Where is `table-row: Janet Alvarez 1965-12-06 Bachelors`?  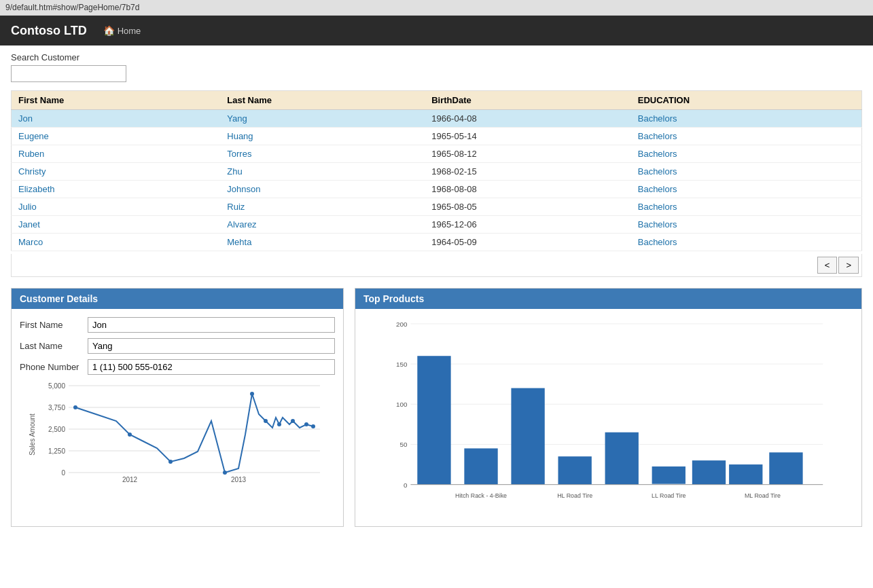 table-row: Janet Alvarez 1965-12-06 Bachelors is located at coordinates (437, 225).